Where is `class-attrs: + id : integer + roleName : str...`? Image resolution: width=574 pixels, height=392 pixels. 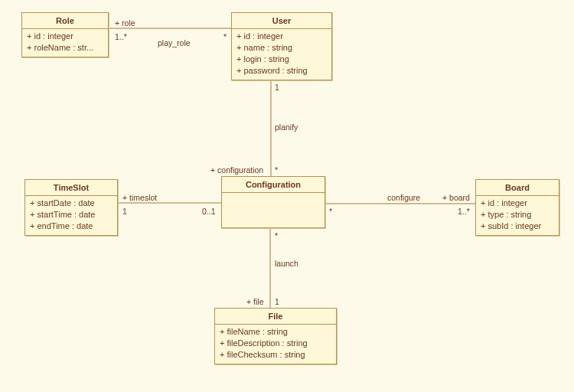
class-attrs: + id : integer + roleName : str... is located at coordinates (65, 43).